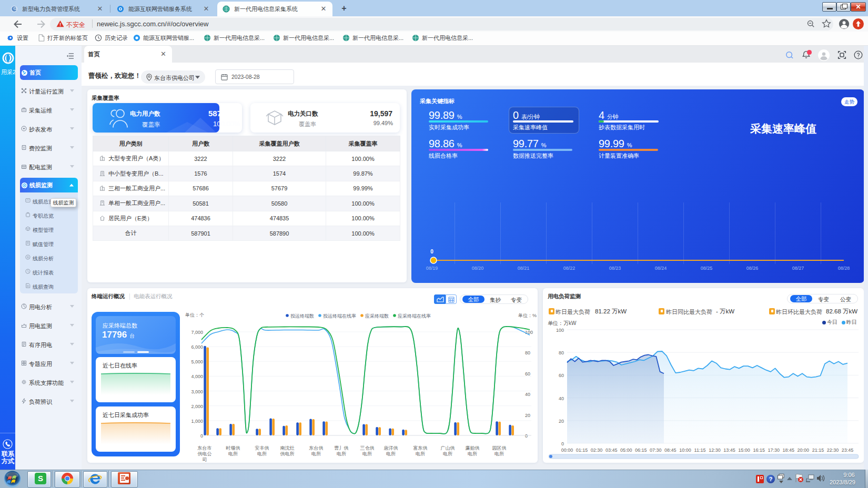 The height and width of the screenshot is (488, 868). I want to click on svg-text: 18:45, so click(789, 450).